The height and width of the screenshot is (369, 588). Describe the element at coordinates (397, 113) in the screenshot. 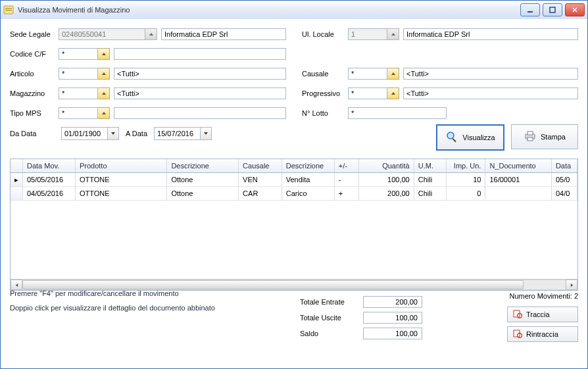

I see `n-lotto-input` at that location.